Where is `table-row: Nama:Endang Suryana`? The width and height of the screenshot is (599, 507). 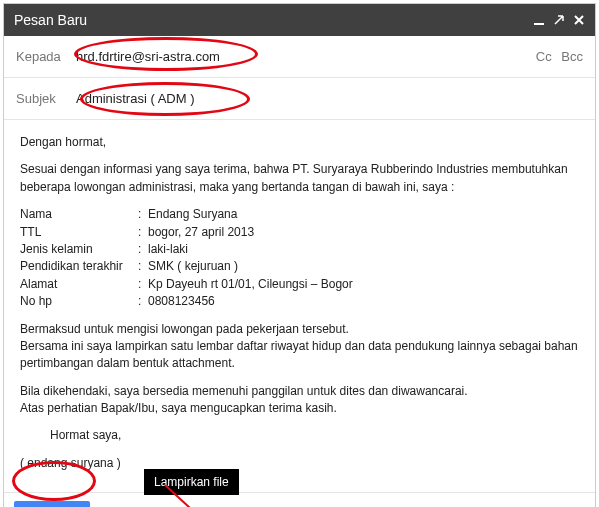
table-row: Nama:Endang Suryana is located at coordinates (186, 214).